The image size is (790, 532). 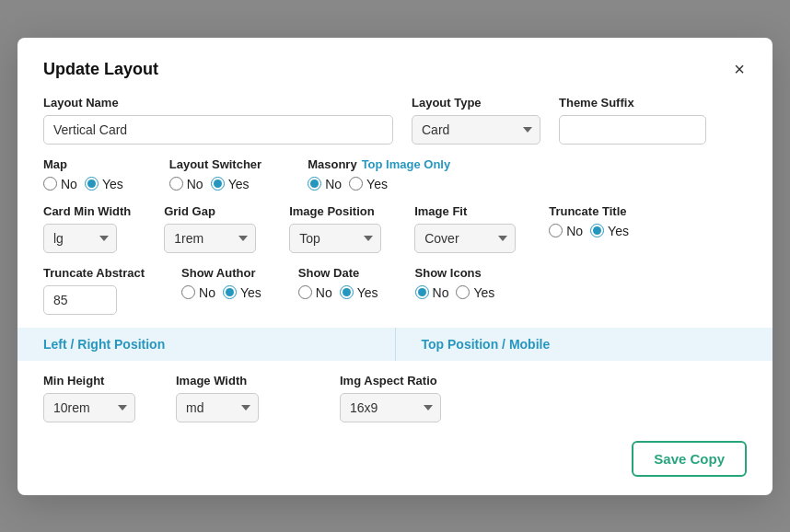 What do you see at coordinates (80, 300) in the screenshot?
I see `truncate-abstract-input` at bounding box center [80, 300].